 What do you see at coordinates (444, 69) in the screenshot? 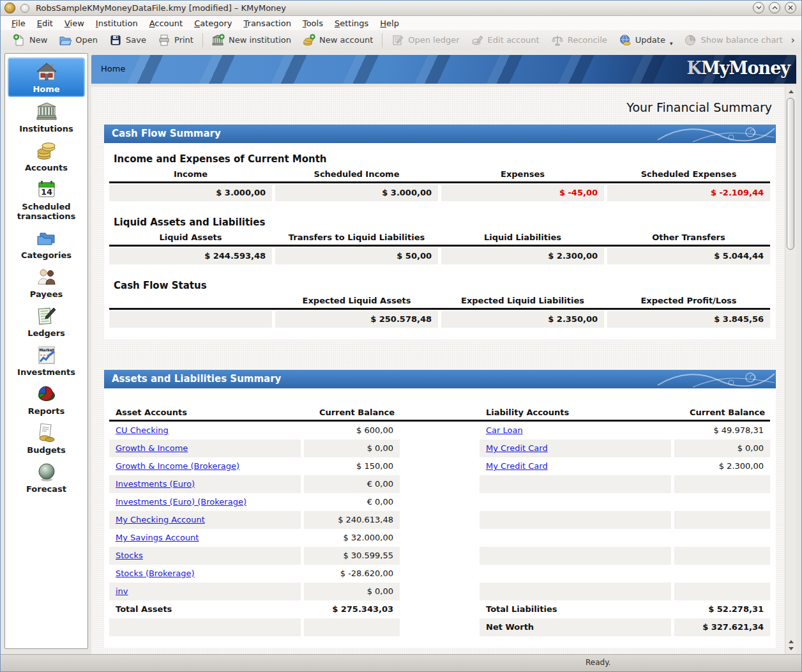
I see `breadcrumb-bar: Home KMyMoney` at bounding box center [444, 69].